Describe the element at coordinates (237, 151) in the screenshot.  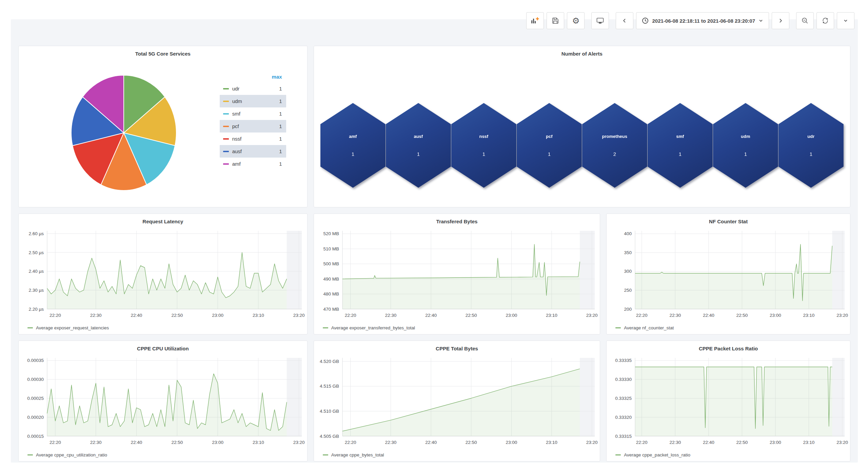
I see `legend-label: ausf` at that location.